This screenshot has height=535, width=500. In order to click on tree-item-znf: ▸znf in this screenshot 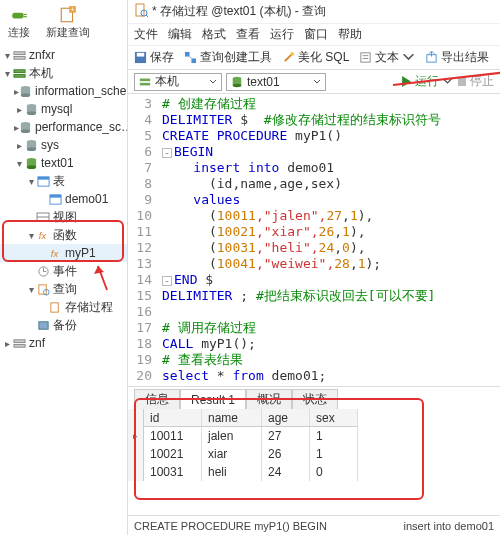, I will do `click(64, 343)`.